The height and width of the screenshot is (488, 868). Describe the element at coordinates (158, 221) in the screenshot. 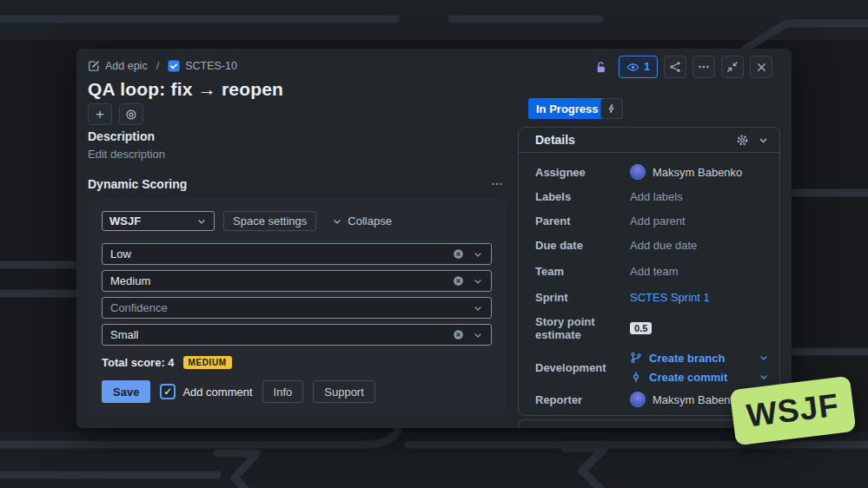

I see `framework-select: WSJF` at that location.